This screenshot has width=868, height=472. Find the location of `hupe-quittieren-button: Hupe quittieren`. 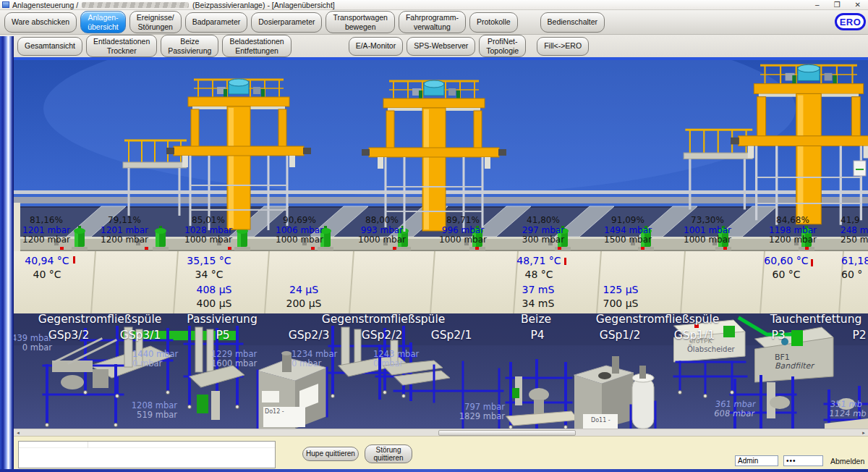

hupe-quittieren-button: Hupe quittieren is located at coordinates (331, 454).